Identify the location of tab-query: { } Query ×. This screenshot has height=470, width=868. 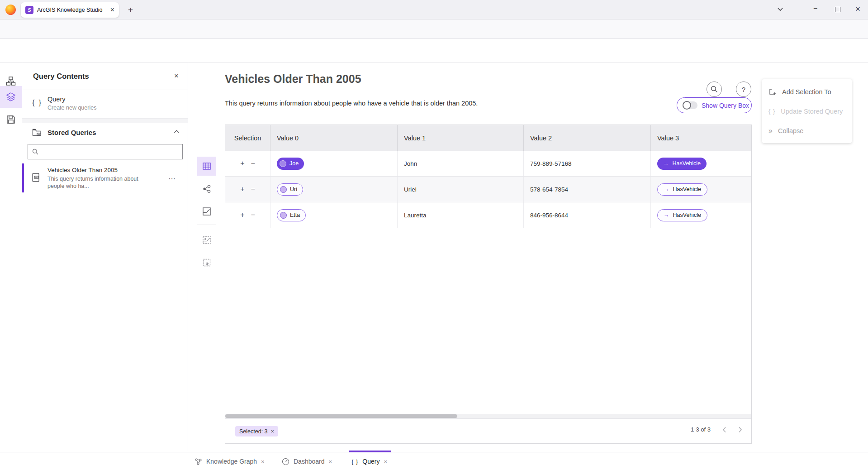
(369, 461).